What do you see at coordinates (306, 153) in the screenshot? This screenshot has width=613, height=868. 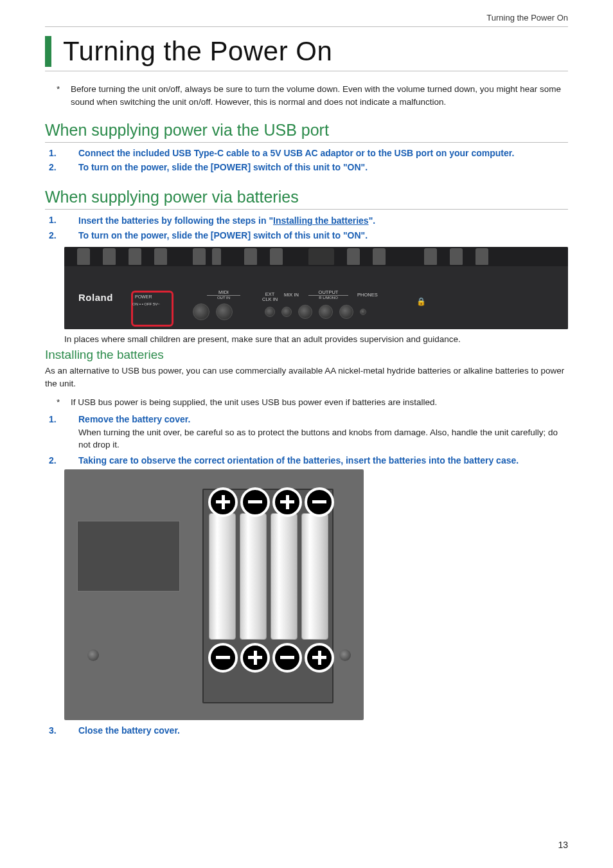 I see `list-item: 1. Connect the included USB Type-C cable…` at bounding box center [306, 153].